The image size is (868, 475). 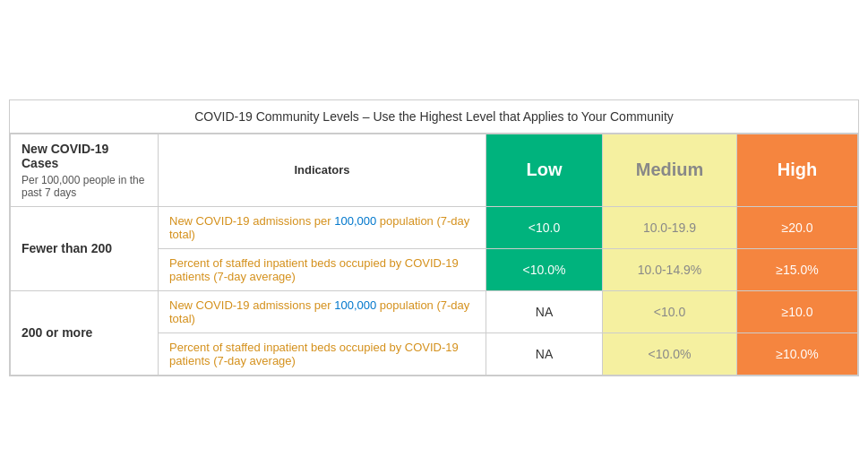 What do you see at coordinates (670, 312) in the screenshot?
I see `medium-value: <10.0` at bounding box center [670, 312].